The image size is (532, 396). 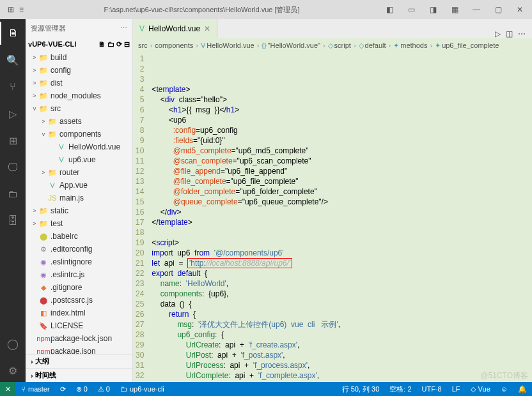 What do you see at coordinates (79, 361) in the screenshot?
I see `outline-section: › 大纲` at bounding box center [79, 361].